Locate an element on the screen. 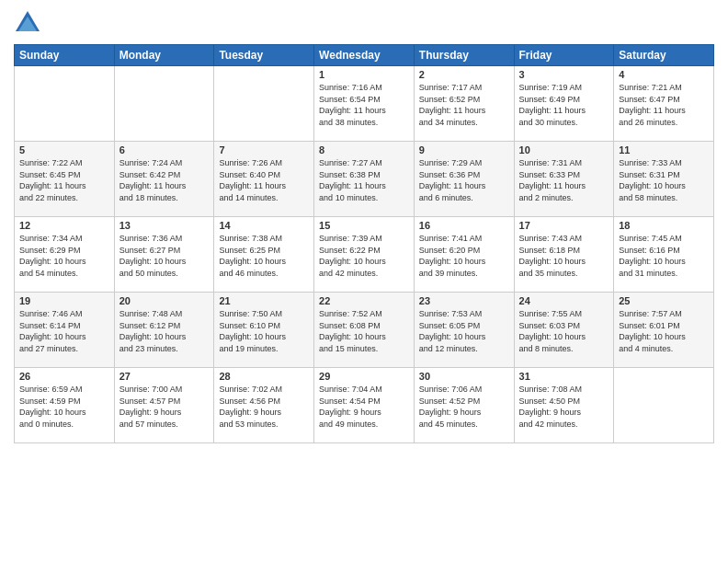  day-number: 14 is located at coordinates (264, 225).